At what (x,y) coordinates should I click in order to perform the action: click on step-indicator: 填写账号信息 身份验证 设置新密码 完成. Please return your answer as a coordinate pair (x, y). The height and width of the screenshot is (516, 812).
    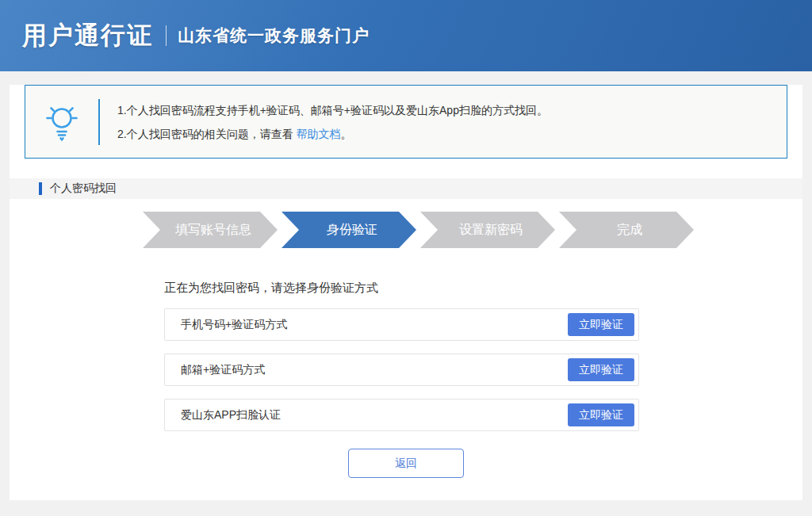
    Looking at the image, I should click on (473, 230).